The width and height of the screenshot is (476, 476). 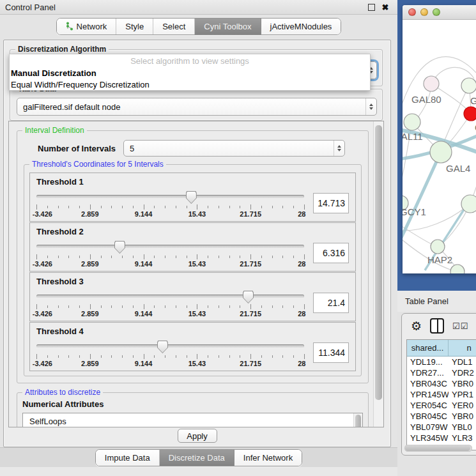 What do you see at coordinates (199, 457) in the screenshot?
I see `bottom-tabbar: Impute DataDiscretize DataInfer Network` at bounding box center [199, 457].